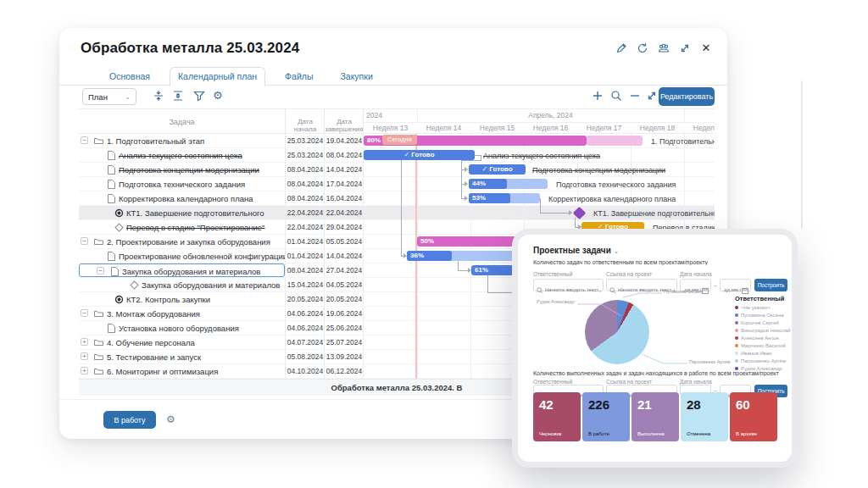 This screenshot has width=868, height=488. I want to click on footer-settings-icon: ⚙, so click(171, 419).